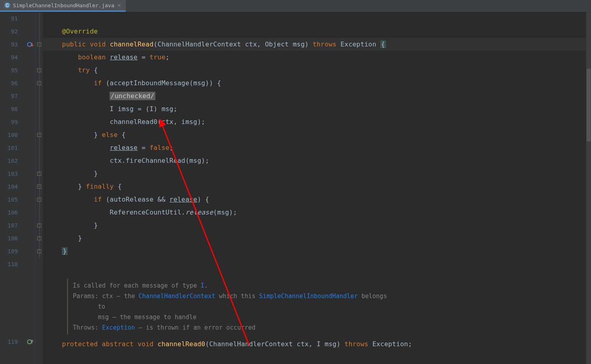 This screenshot has height=364, width=591. What do you see at coordinates (11, 200) in the screenshot?
I see `line-number: 105` at bounding box center [11, 200].